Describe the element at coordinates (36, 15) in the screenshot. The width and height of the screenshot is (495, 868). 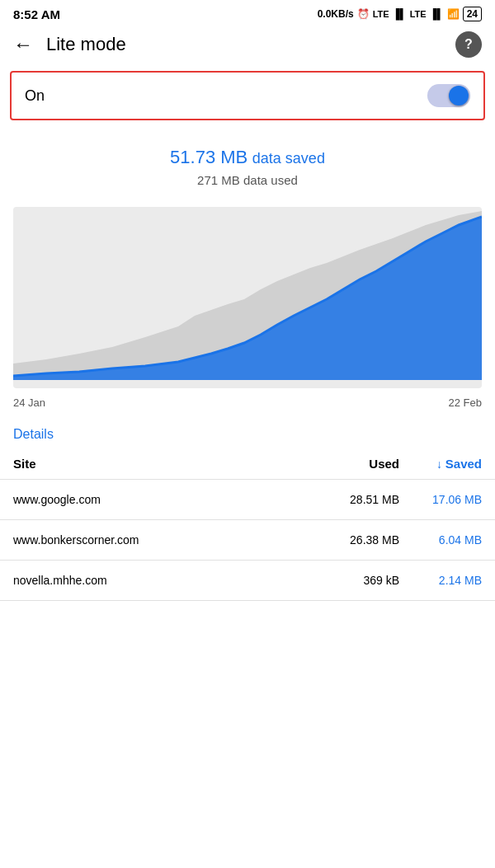
I see `status-time: 8:52 AM` at that location.